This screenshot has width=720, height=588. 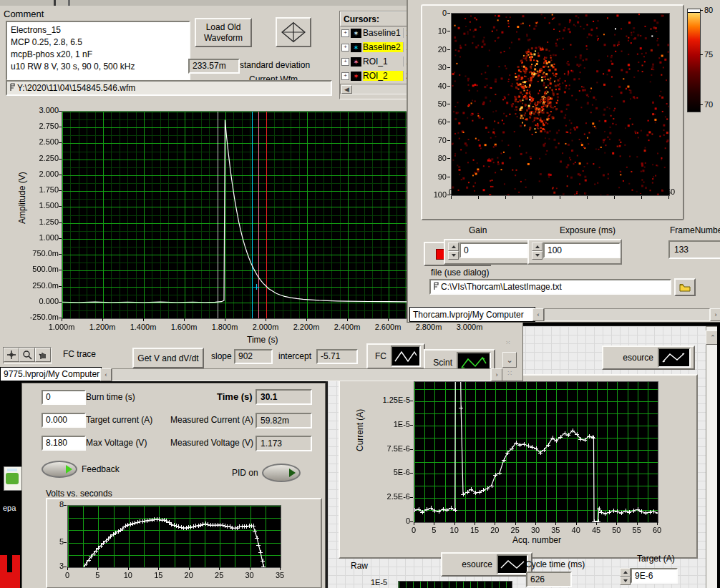 What do you see at coordinates (39, 237) in the screenshot?
I see `tick-label: 1.000` at bounding box center [39, 237].